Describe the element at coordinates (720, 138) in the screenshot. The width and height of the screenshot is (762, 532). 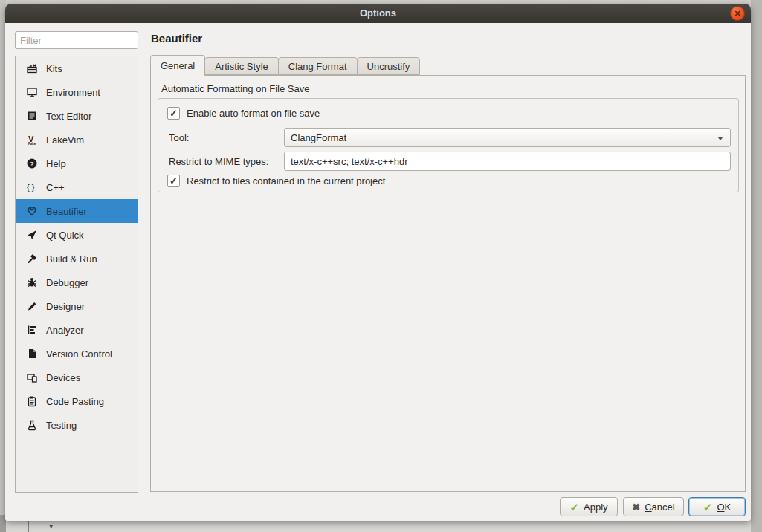
I see `chevron-down-icon` at that location.